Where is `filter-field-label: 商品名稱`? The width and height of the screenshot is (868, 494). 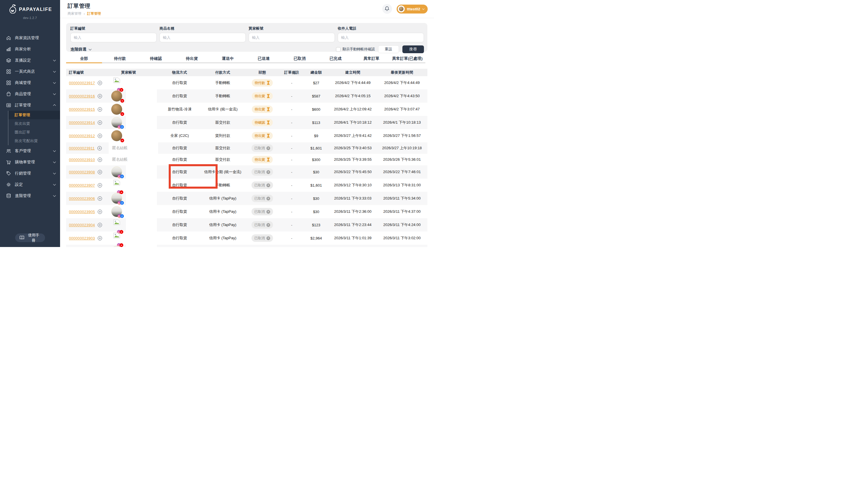 filter-field-label: 商品名稱 is located at coordinates (203, 28).